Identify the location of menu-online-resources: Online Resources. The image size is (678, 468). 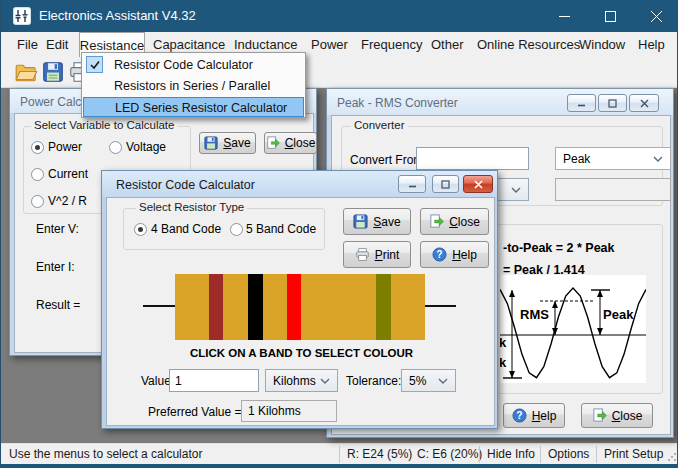
(528, 44).